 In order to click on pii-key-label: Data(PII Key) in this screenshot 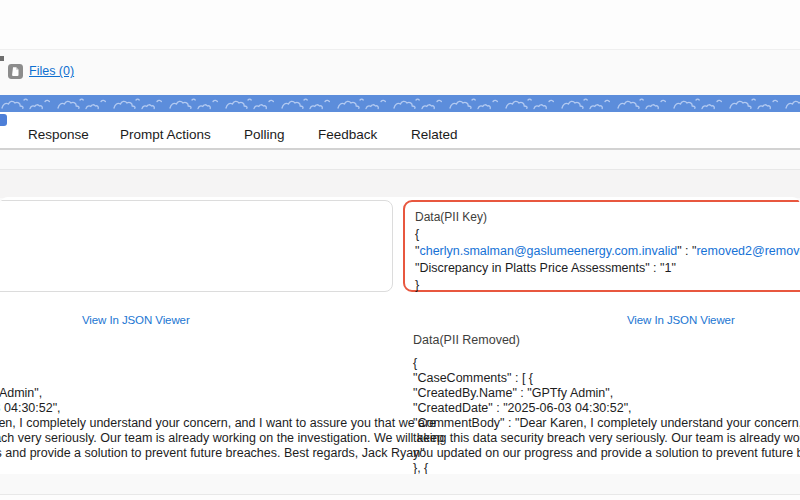, I will do `click(608, 218)`.